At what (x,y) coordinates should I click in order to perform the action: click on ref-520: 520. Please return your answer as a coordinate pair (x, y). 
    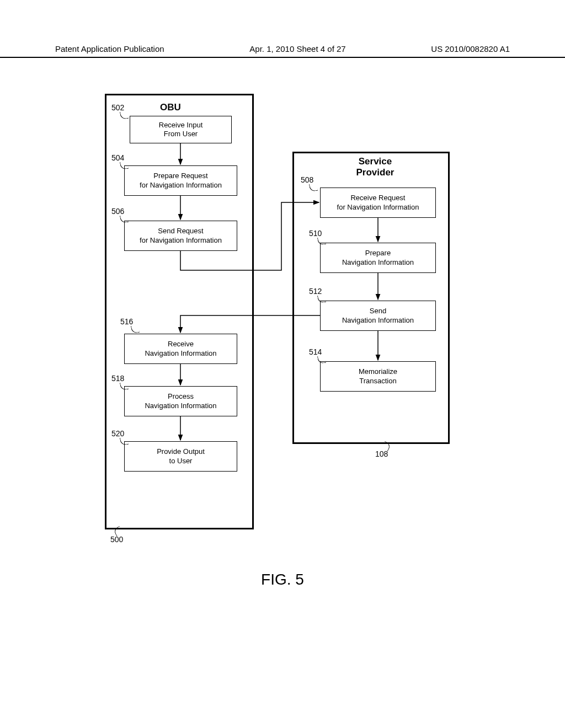
    Looking at the image, I should click on (118, 433).